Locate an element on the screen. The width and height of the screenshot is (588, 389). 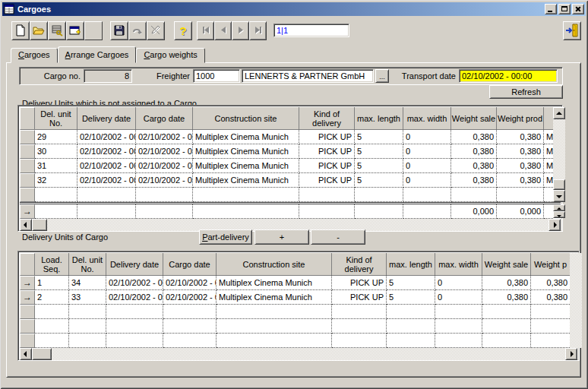
summary-row-selector: → is located at coordinates (27, 211).